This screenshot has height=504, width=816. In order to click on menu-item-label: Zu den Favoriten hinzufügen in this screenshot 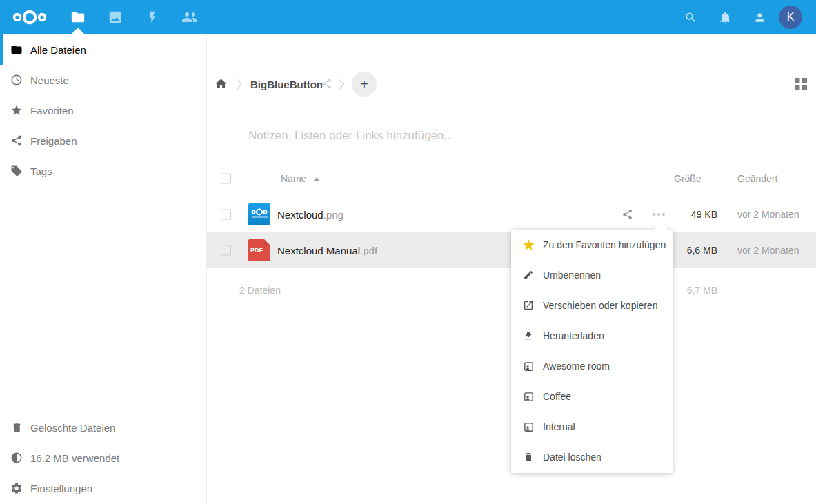, I will do `click(604, 245)`.